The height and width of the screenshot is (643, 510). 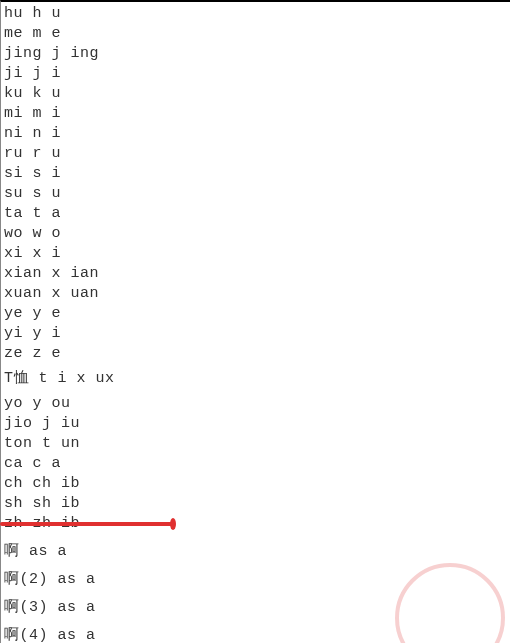 What do you see at coordinates (257, 552) in the screenshot?
I see `text-line: 啊 as a` at bounding box center [257, 552].